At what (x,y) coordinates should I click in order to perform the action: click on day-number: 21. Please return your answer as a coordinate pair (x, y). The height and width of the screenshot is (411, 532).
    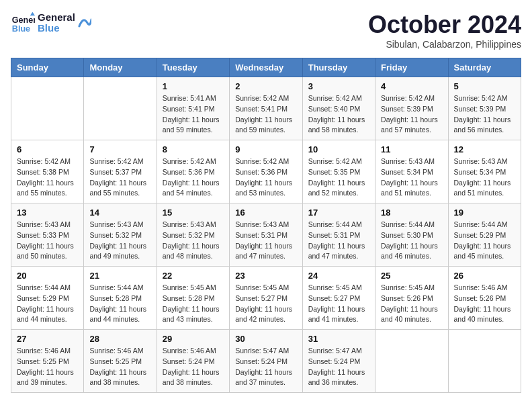
    Looking at the image, I should click on (120, 275).